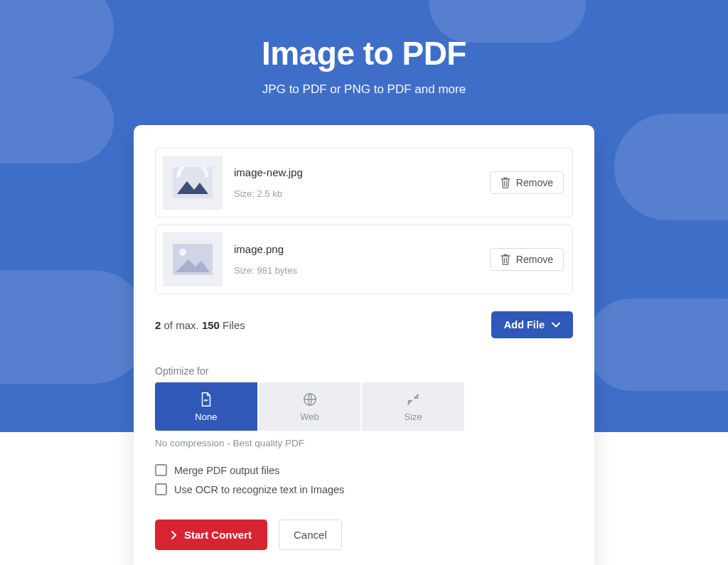 The height and width of the screenshot is (565, 728). What do you see at coordinates (210, 325) in the screenshot?
I see `count-max: 150` at bounding box center [210, 325].